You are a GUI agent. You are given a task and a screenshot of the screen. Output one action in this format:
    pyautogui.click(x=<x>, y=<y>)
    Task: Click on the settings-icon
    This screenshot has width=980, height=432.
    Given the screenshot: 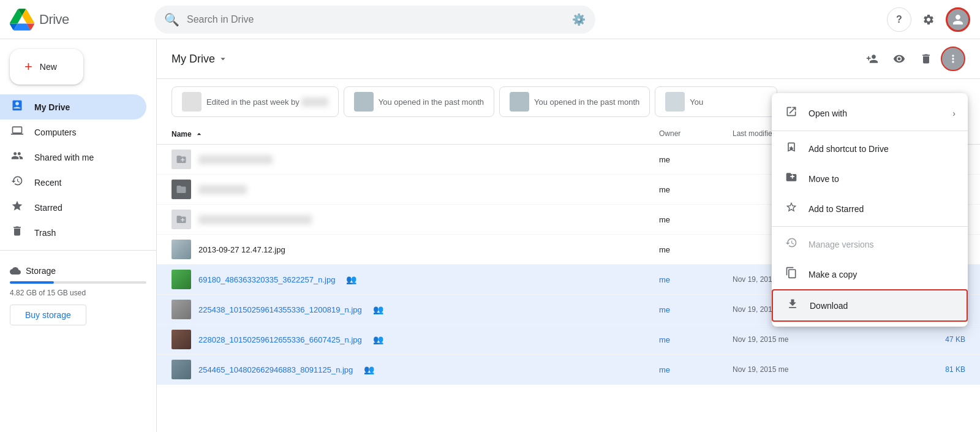 What is the action you would take?
    pyautogui.click(x=929, y=20)
    